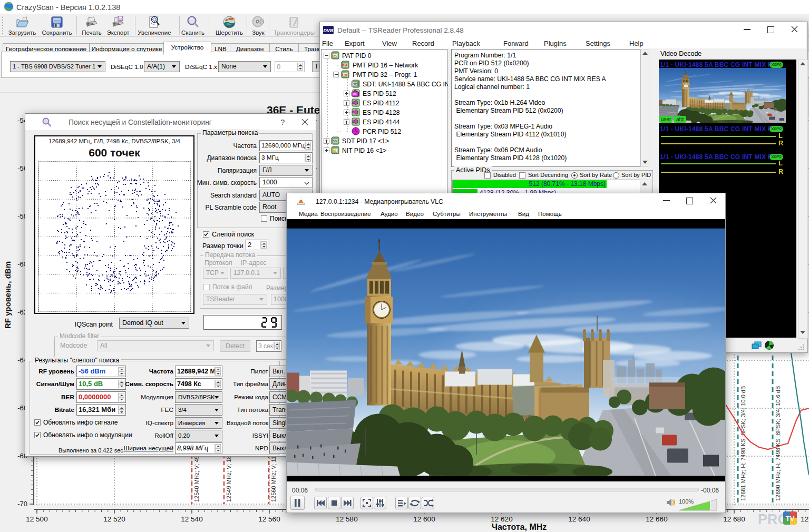 The image size is (809, 532). What do you see at coordinates (37, 519) in the screenshot?
I see `svg-text: 12 500` at bounding box center [37, 519].